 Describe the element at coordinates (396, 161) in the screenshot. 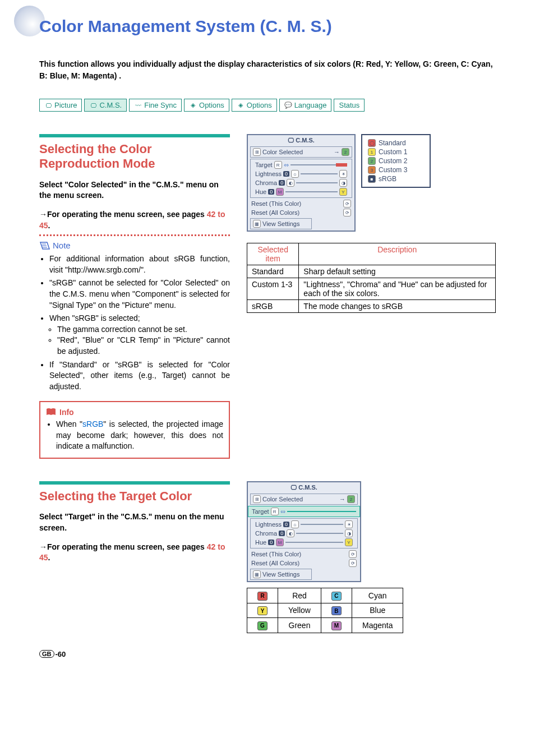

I see `color-selected-popup: ◯Standard 1Custom 1 2Custom 2 3Custom 3 …` at that location.